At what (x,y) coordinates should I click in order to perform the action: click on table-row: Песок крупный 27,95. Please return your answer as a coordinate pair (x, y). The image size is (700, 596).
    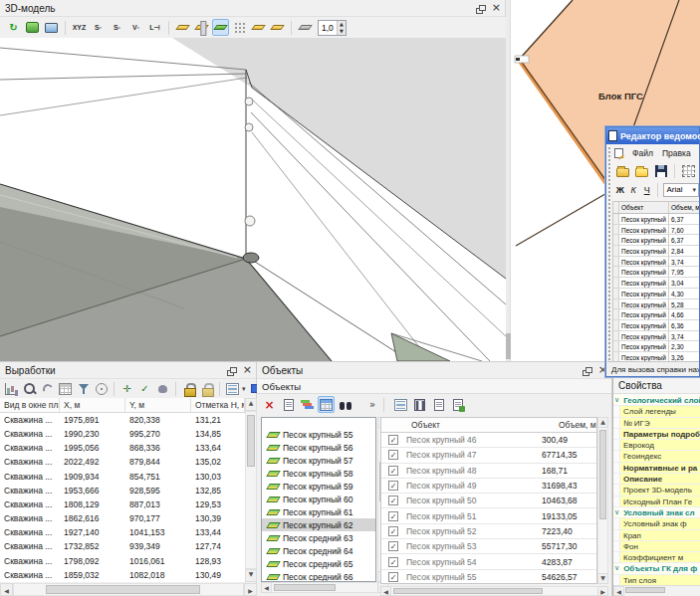
    Looking at the image, I should click on (656, 273).